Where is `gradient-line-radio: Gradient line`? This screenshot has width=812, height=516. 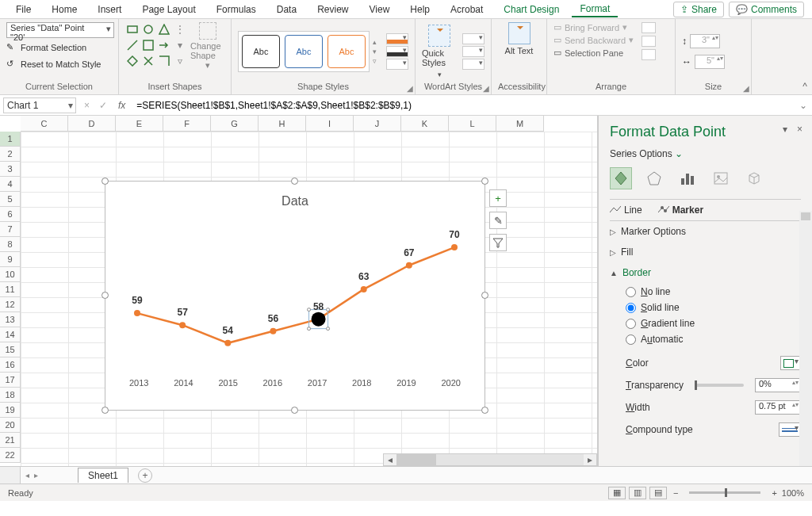 gradient-line-radio: Gradient line is located at coordinates (714, 323).